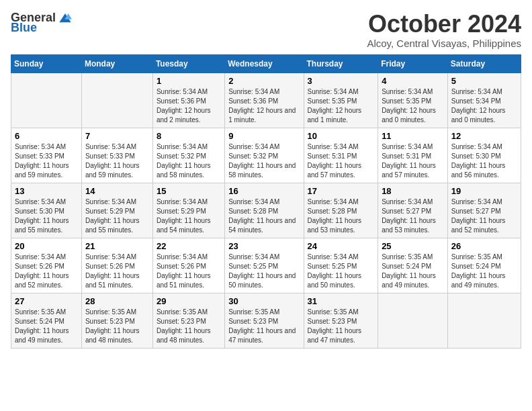 This screenshot has height=411, width=532. Describe the element at coordinates (341, 320) in the screenshot. I see `calendar-cell: 31Sunrise: 5:35 AM Sunset: 5:23 PM Dayli…` at that location.